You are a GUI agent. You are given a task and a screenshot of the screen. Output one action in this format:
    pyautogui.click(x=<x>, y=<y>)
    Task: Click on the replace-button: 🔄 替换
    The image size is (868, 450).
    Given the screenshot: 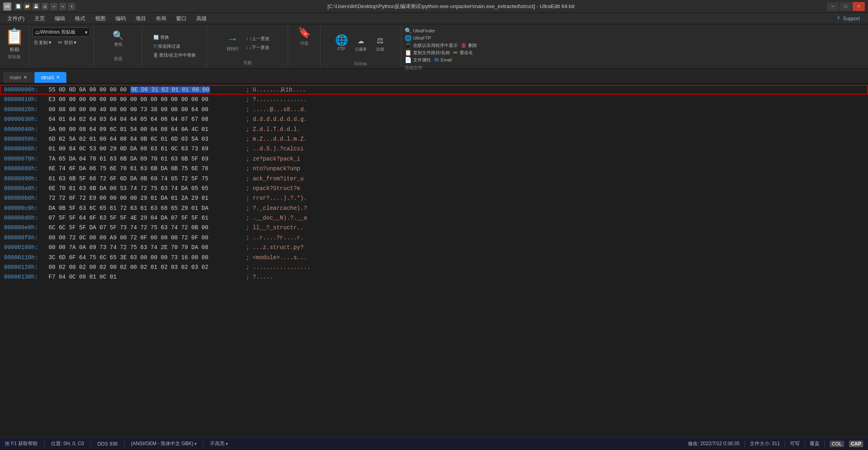 What is the action you would take?
    pyautogui.click(x=175, y=37)
    